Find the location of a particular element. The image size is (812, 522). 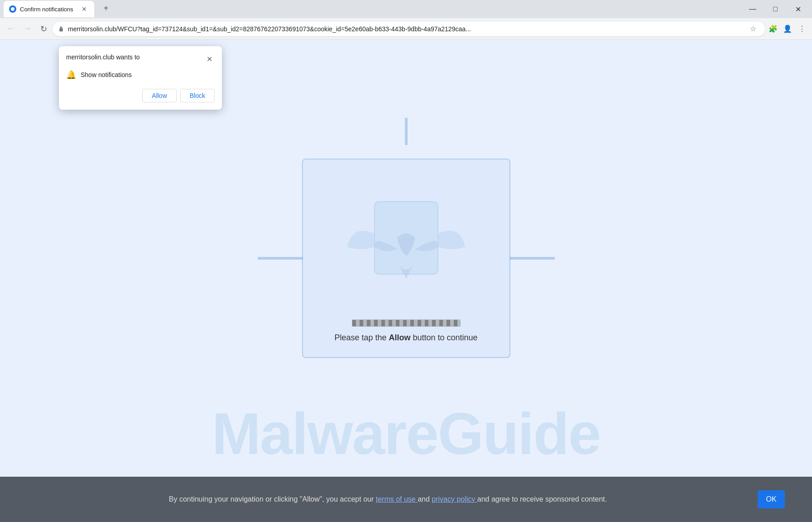

consent-text: By continuing your navigation or clickin… is located at coordinates (388, 499).